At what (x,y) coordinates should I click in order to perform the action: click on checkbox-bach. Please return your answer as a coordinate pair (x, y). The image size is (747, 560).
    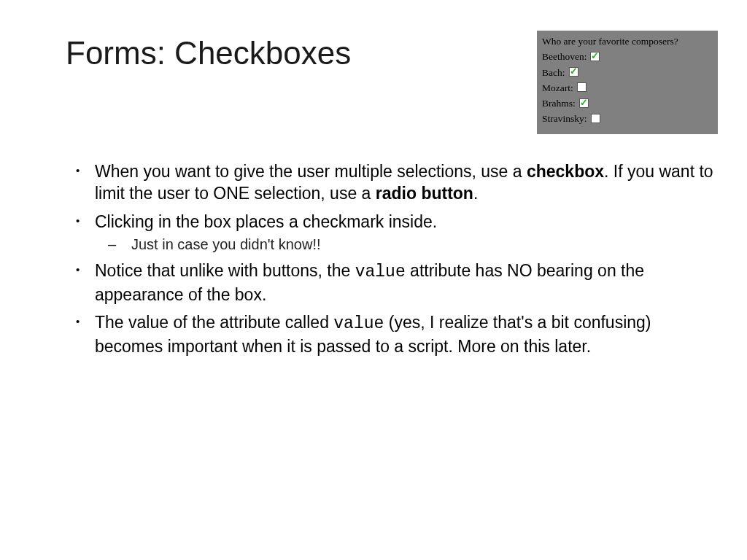
    Looking at the image, I should click on (573, 71).